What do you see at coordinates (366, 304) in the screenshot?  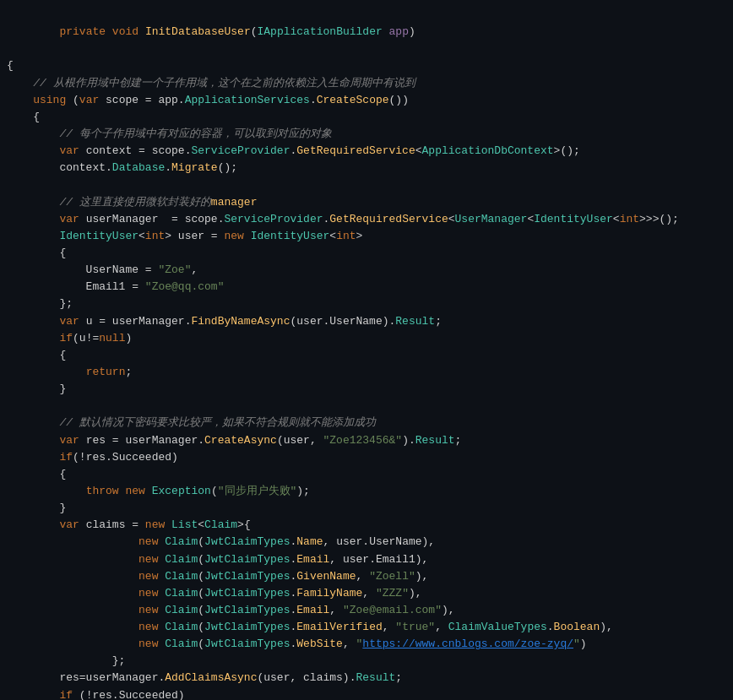 I see `line-16: };` at bounding box center [366, 304].